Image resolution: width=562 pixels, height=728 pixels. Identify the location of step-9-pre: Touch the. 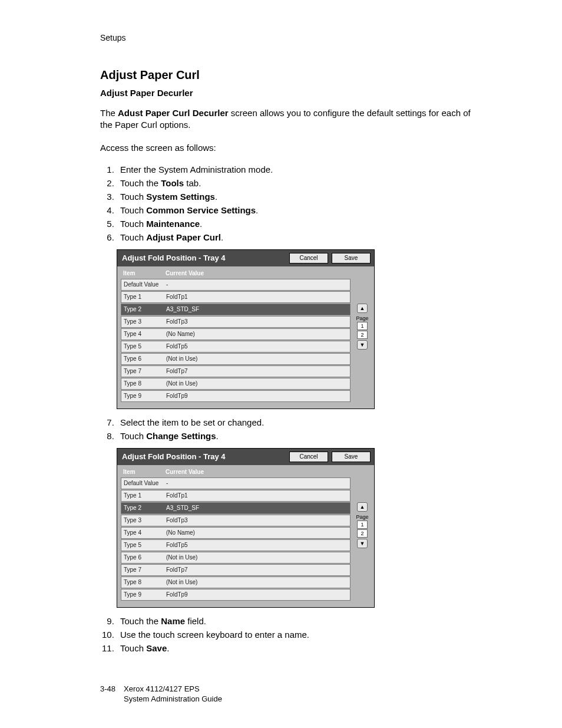
(140, 621).